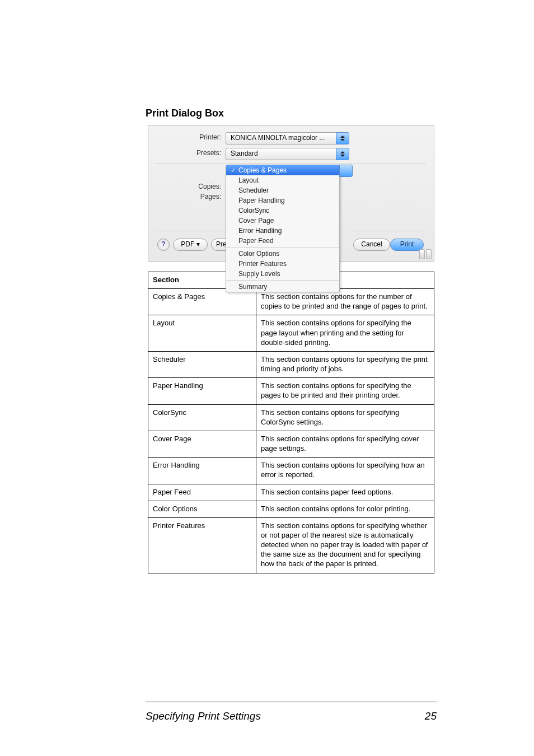 The image size is (534, 756). I want to click on section-heading: Print Dialog Box, so click(291, 113).